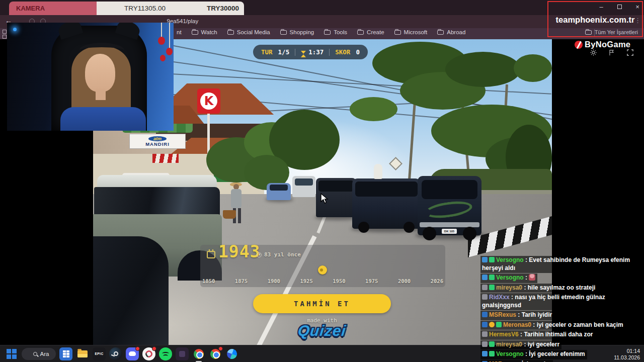 The width and height of the screenshot is (644, 362). What do you see at coordinates (504, 334) in the screenshot?
I see `chat-username: HermesV6` at bounding box center [504, 334].